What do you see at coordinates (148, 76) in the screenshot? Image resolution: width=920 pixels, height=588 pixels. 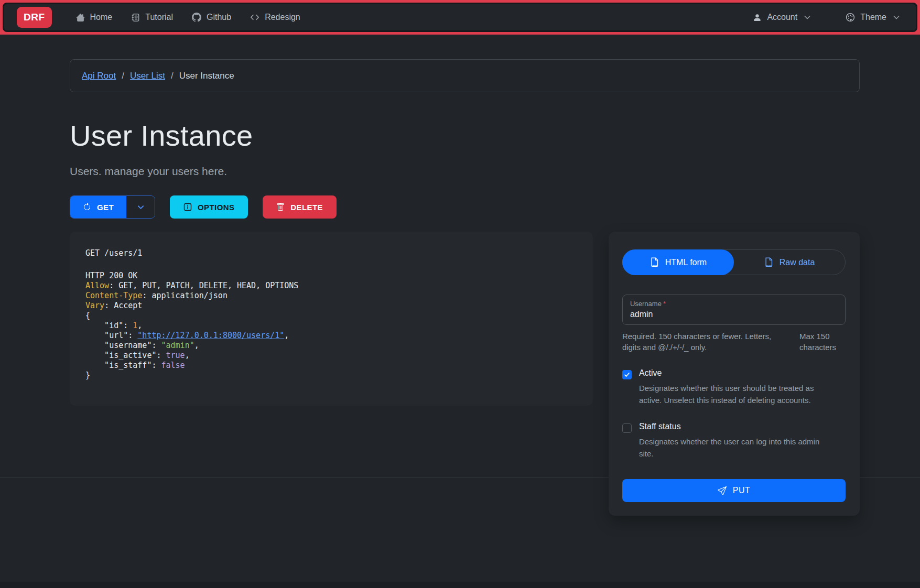 I see `breadcrumb-link-user-list: User List` at bounding box center [148, 76].